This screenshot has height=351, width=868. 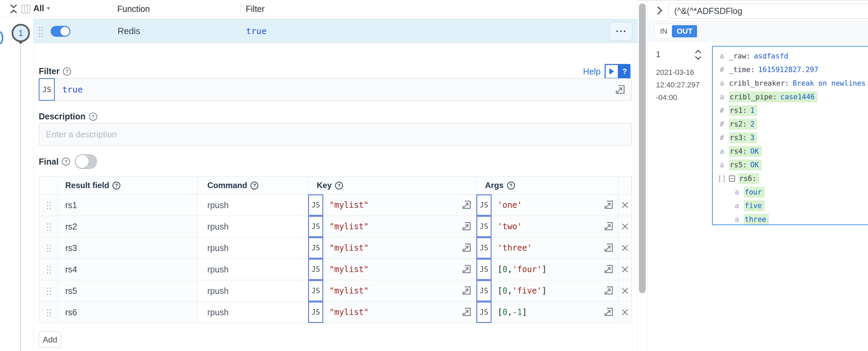 I want to click on result-field-cell: rs2, so click(x=128, y=227).